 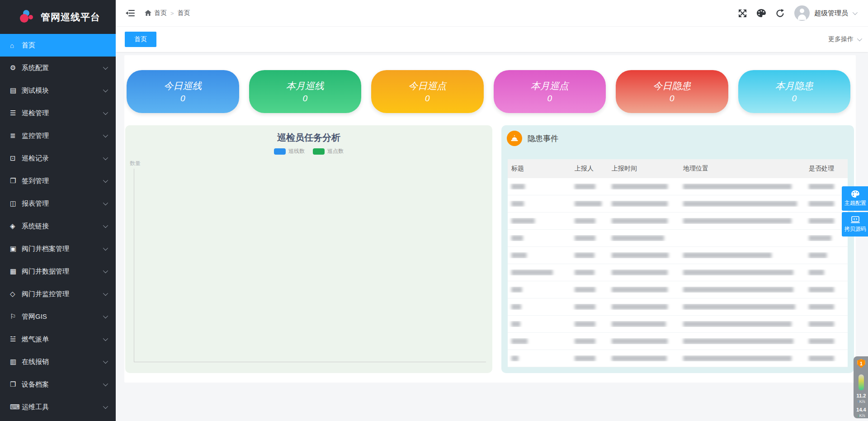 I want to click on sidebar-item: ⊡巡检记录, so click(x=58, y=158).